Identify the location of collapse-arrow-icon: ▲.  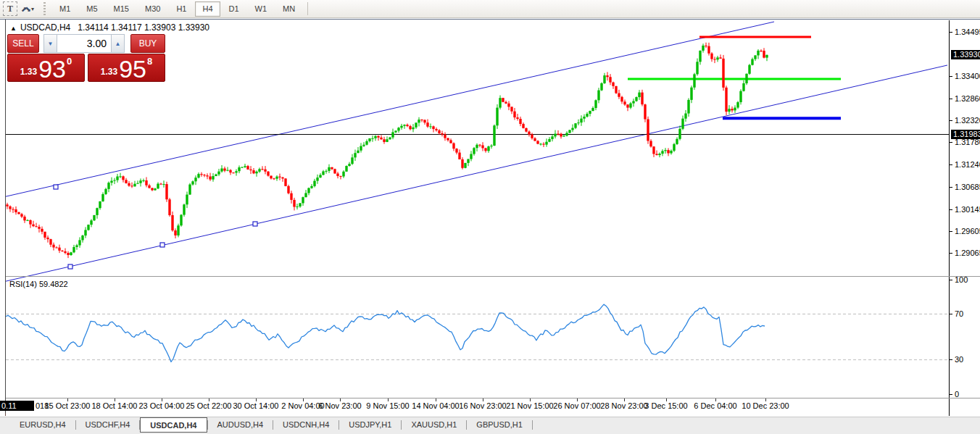
(13, 28).